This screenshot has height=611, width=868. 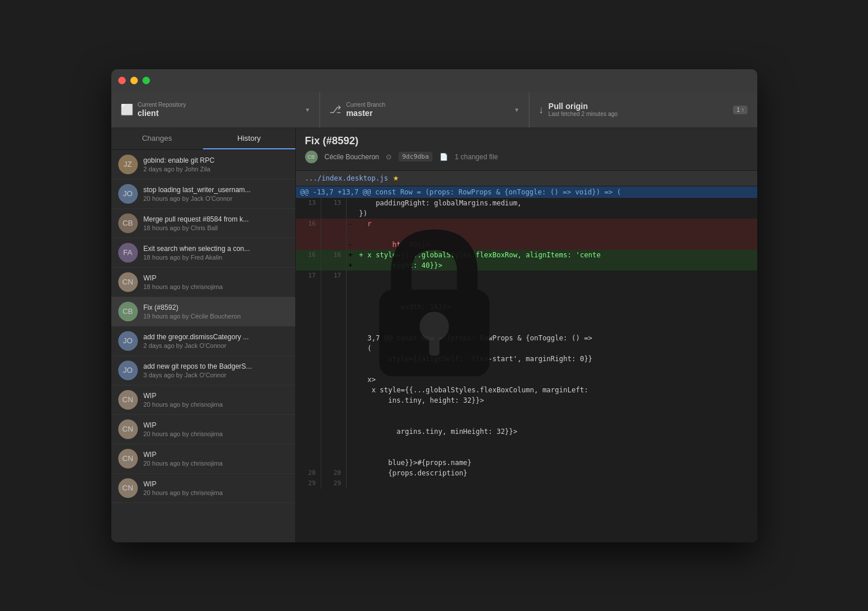 I want to click on table-row: width: 16}}>, so click(x=527, y=307).